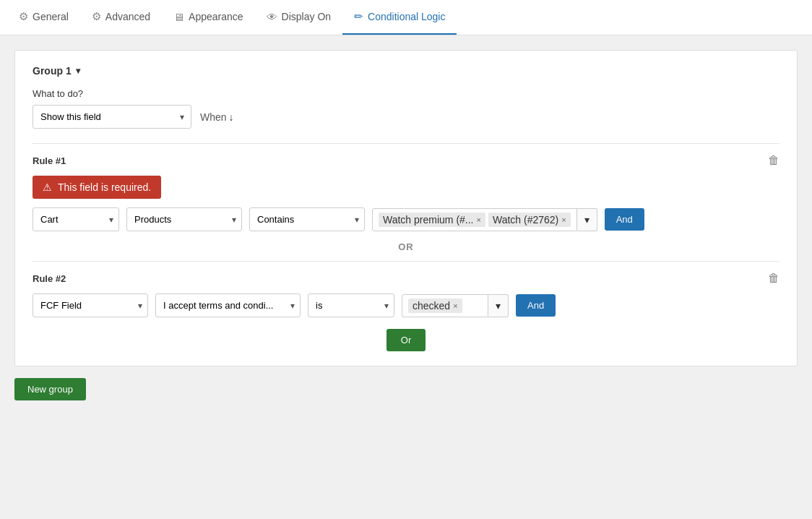  I want to click on rule1-error-banner: ⚠ This field is required., so click(97, 187).